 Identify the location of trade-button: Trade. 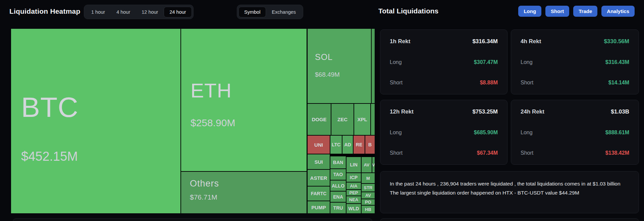
(585, 11).